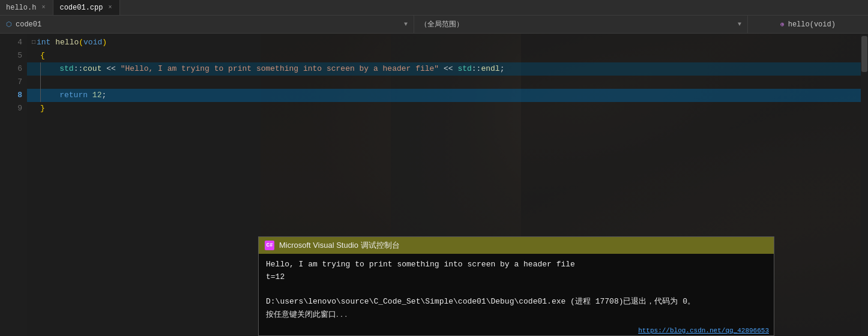 This screenshot has width=868, height=336. I want to click on global-scope-dropdown: （全局范围） ▼, so click(581, 24).